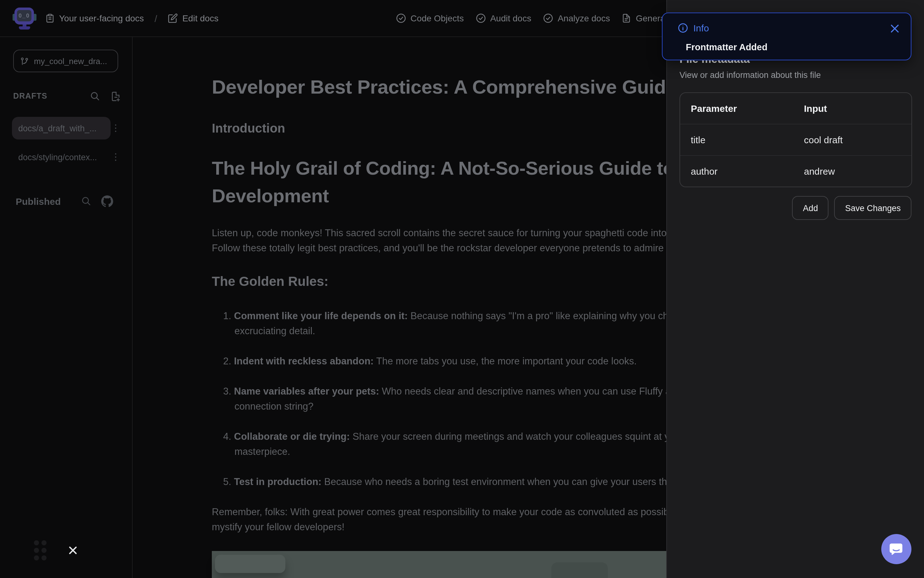 Image resolution: width=924 pixels, height=578 pixels. I want to click on sidebar: my_cool_new_dra... DRAFTS docs/a_draft_w…, so click(67, 307).